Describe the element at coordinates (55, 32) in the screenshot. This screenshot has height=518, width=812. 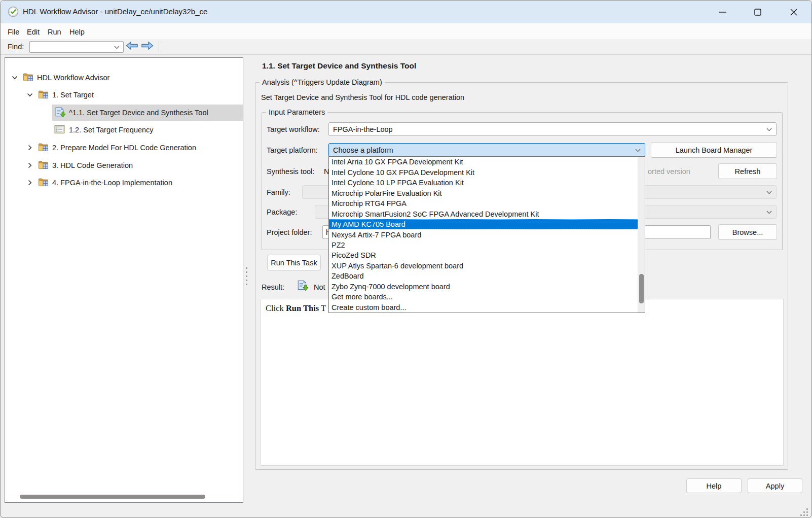
I see `menu-run: Run` at that location.